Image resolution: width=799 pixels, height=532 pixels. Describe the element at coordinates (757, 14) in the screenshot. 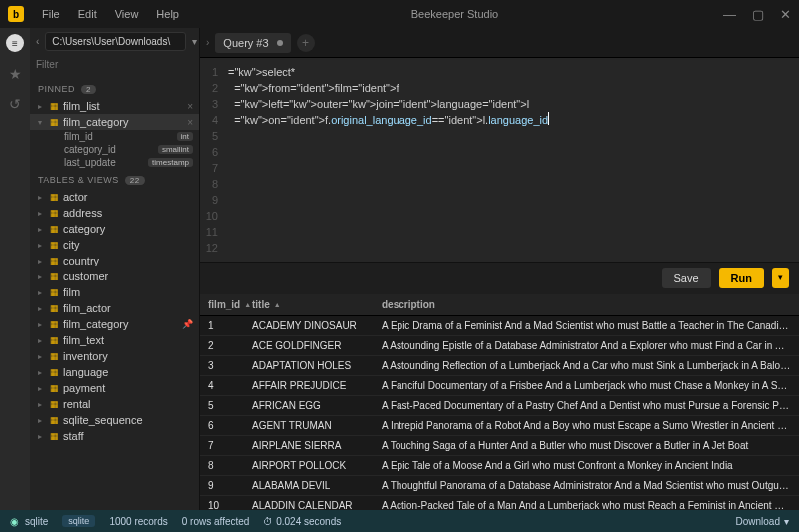

I see `window-controls: — ▢ ✕` at that location.